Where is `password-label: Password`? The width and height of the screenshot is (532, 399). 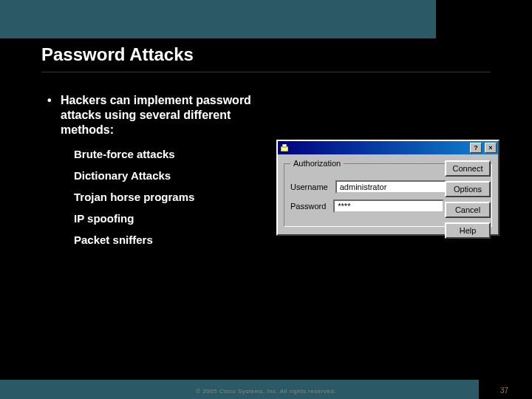
password-label: Password is located at coordinates (308, 206).